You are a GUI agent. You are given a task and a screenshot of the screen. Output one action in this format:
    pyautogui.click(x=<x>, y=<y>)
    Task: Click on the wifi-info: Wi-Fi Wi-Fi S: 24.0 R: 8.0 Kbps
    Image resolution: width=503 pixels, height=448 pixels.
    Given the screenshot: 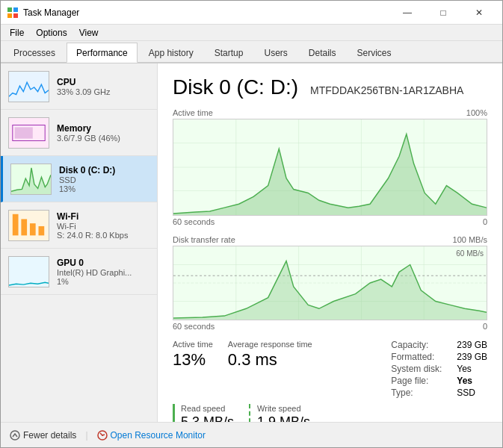 What is the action you would take?
    pyautogui.click(x=103, y=225)
    